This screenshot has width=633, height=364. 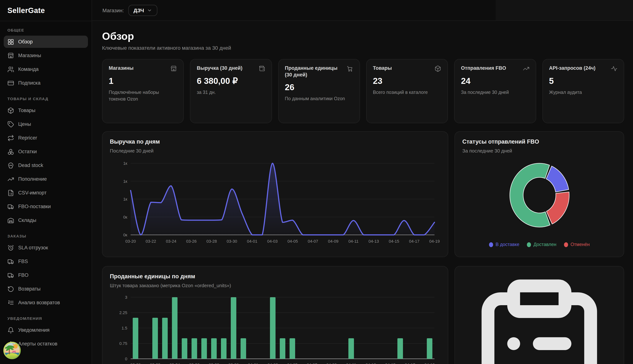 What do you see at coordinates (28, 152) in the screenshot?
I see `sidebar-item-label: Остатки` at bounding box center [28, 152].